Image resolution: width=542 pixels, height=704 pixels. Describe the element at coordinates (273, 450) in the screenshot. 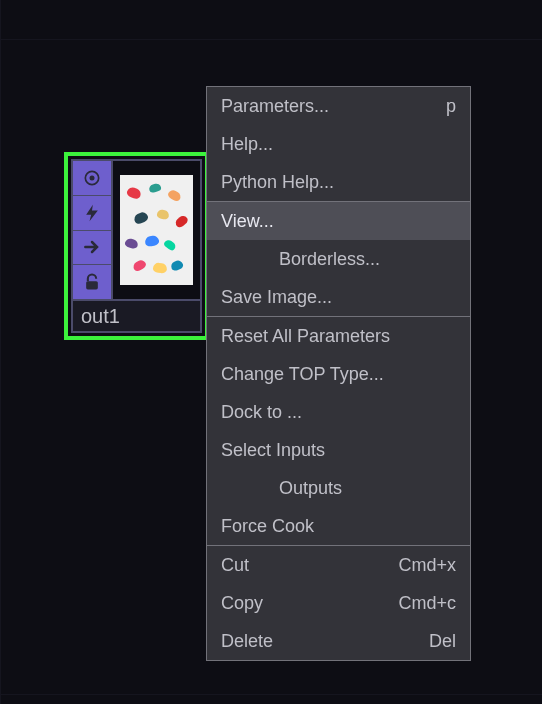

I see `menu-item-label: Select Inputs` at that location.